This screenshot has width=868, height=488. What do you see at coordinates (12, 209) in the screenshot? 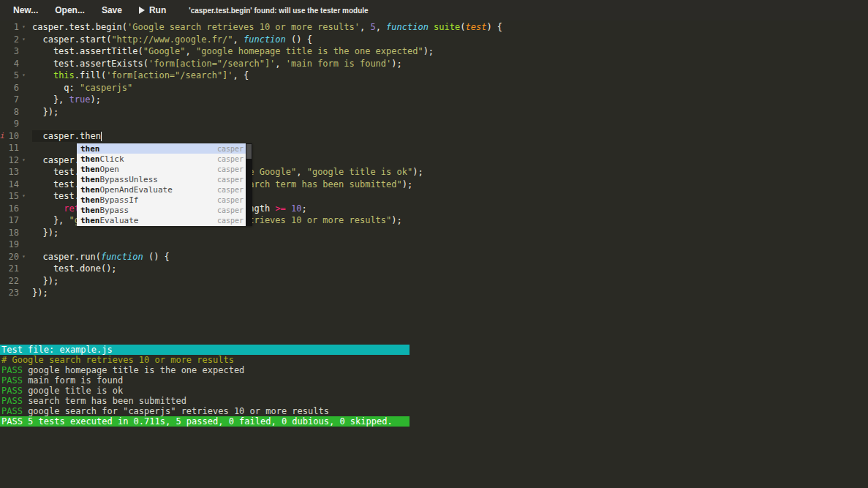
I see `line-number: 16` at bounding box center [12, 209].